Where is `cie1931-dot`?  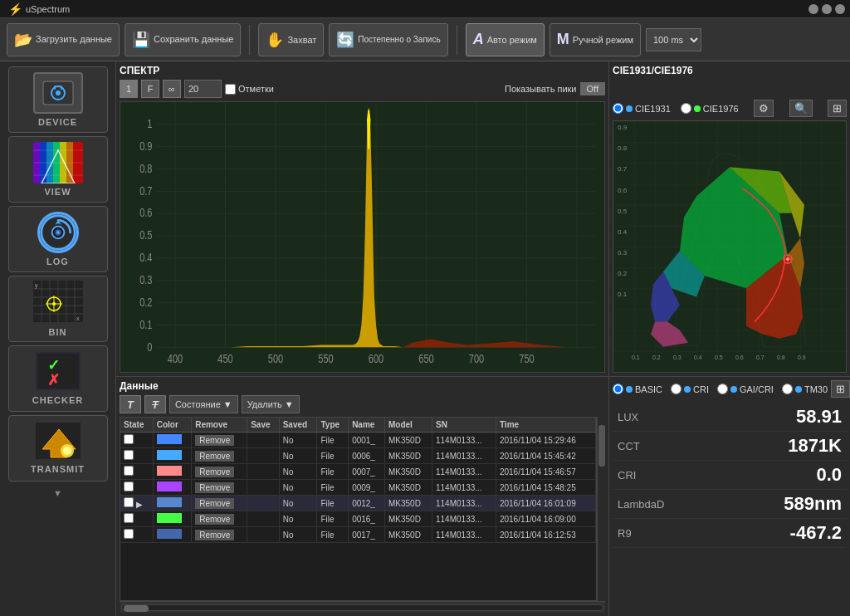 cie1931-dot is located at coordinates (629, 109).